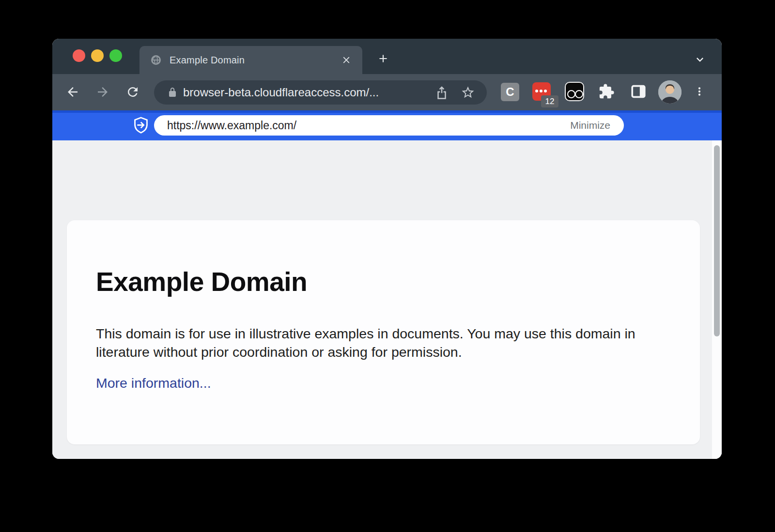 The image size is (775, 532). I want to click on side-panel-icon, so click(638, 91).